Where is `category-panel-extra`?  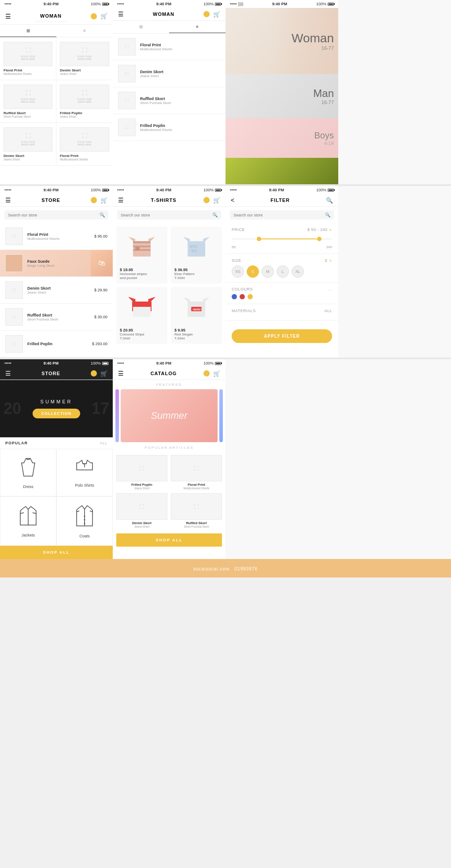
category-panel-extra is located at coordinates (282, 171).